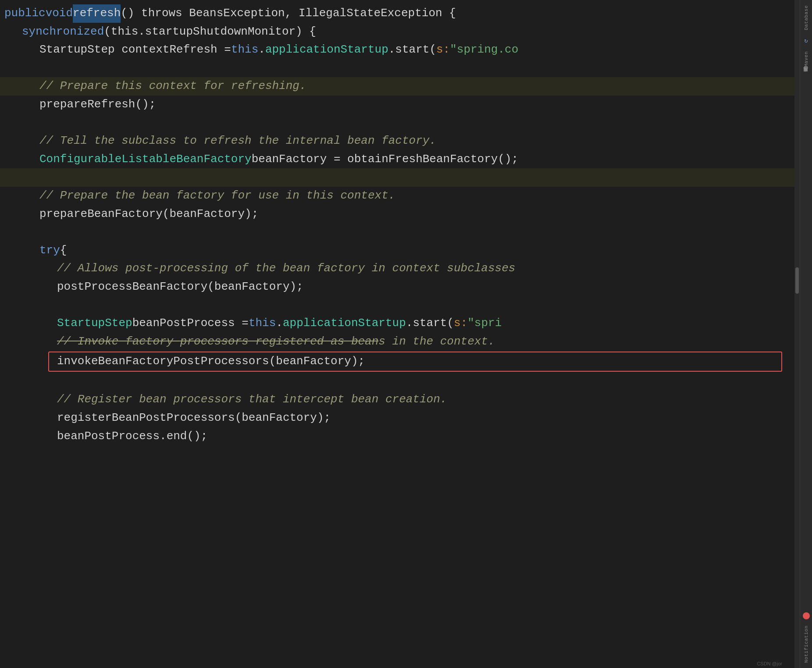 The image size is (812, 668). I want to click on keyword-synchronized: synchronized, so click(63, 32).